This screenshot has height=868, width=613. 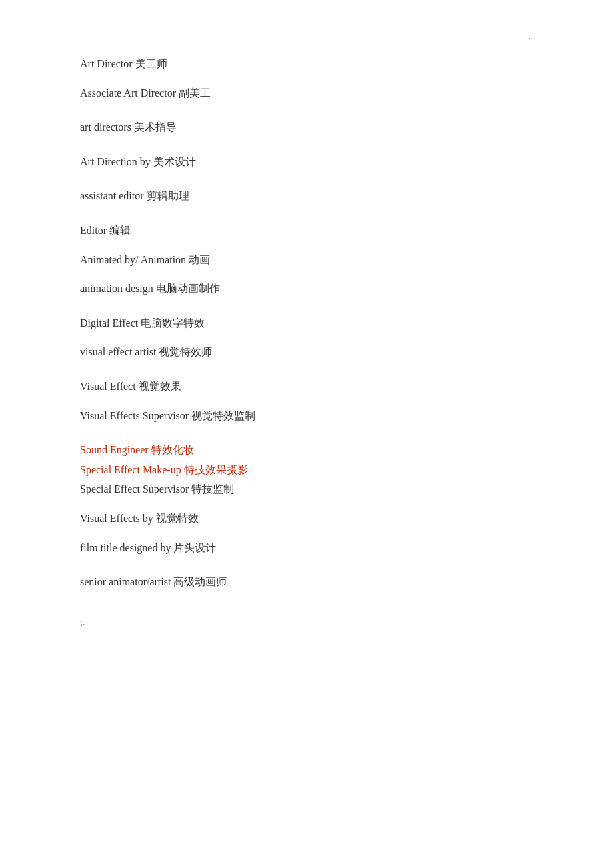 I want to click on entry-special-effect-makeup: Special Effect Make-up 特技效果摄影, so click(x=306, y=470).